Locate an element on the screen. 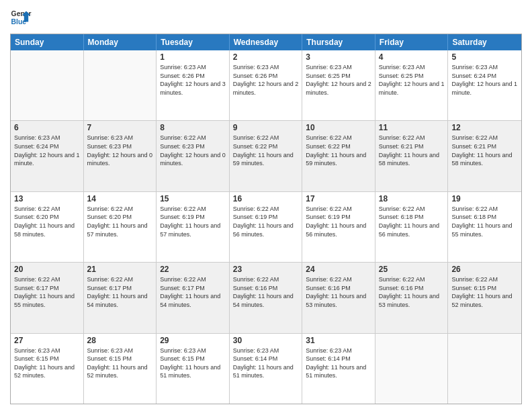  calendar-cell: 31Sunrise: 6:23 AM Sunset: 6:14 PM Dayli… is located at coordinates (339, 369).